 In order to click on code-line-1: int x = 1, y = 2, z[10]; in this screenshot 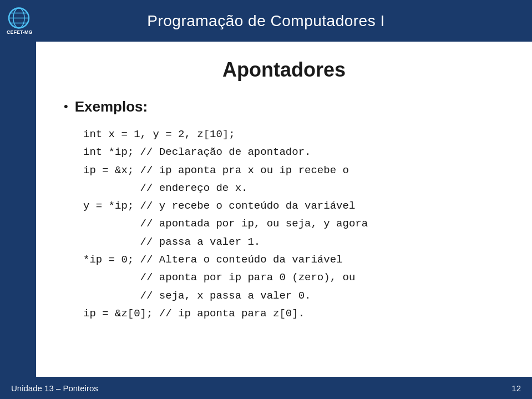, I will do `click(294, 134)`.